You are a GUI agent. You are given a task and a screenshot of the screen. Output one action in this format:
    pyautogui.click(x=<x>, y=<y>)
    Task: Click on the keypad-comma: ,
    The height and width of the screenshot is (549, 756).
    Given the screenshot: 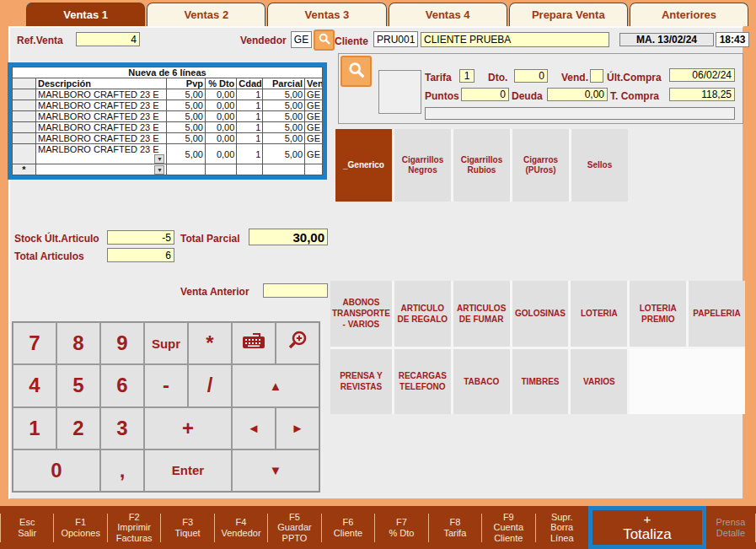 What is the action you would take?
    pyautogui.click(x=122, y=471)
    